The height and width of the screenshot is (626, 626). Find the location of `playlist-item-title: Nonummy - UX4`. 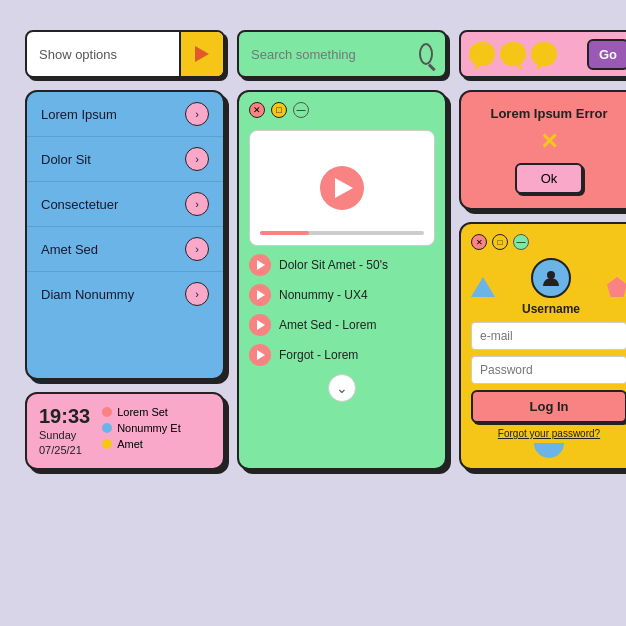

playlist-item-title: Nonummy - UX4 is located at coordinates (324, 295).